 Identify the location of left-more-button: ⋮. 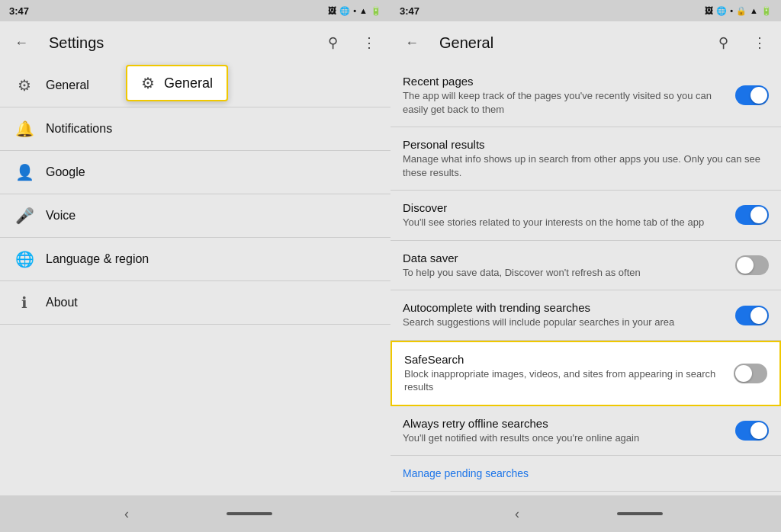
(369, 43).